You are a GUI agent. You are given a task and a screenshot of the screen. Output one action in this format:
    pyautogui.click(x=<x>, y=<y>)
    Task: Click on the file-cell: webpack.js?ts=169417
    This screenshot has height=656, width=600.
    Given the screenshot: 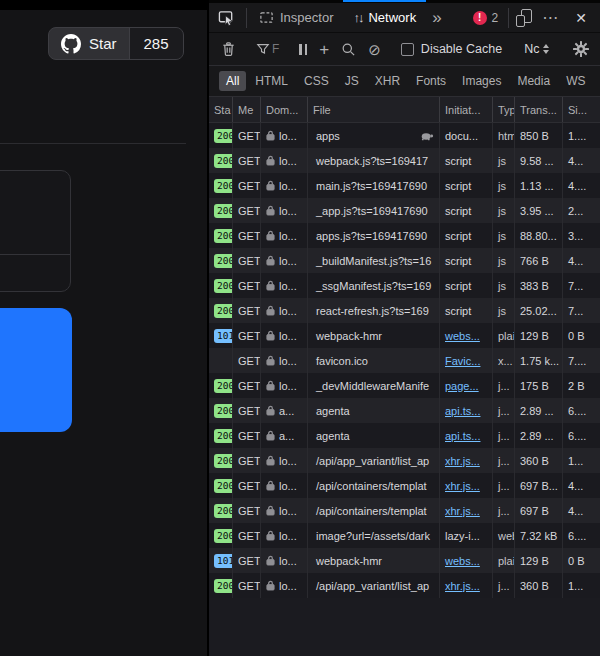 What is the action you would take?
    pyautogui.click(x=374, y=160)
    